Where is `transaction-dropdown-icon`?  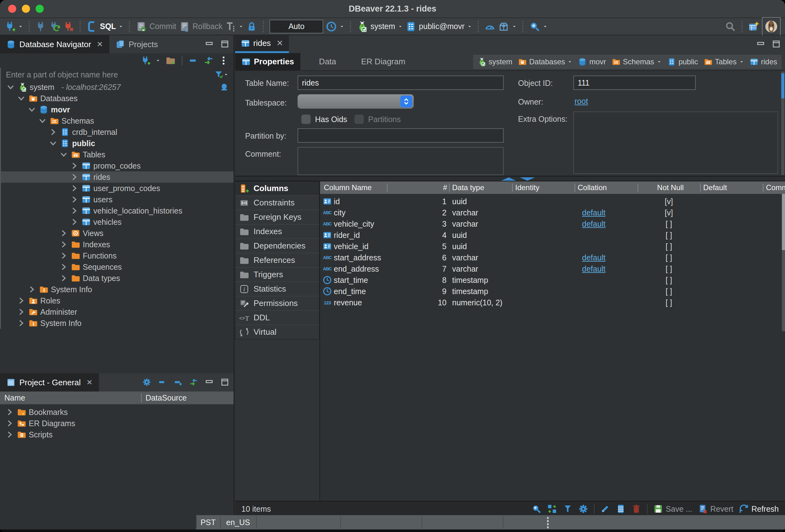
transaction-dropdown-icon is located at coordinates (241, 26).